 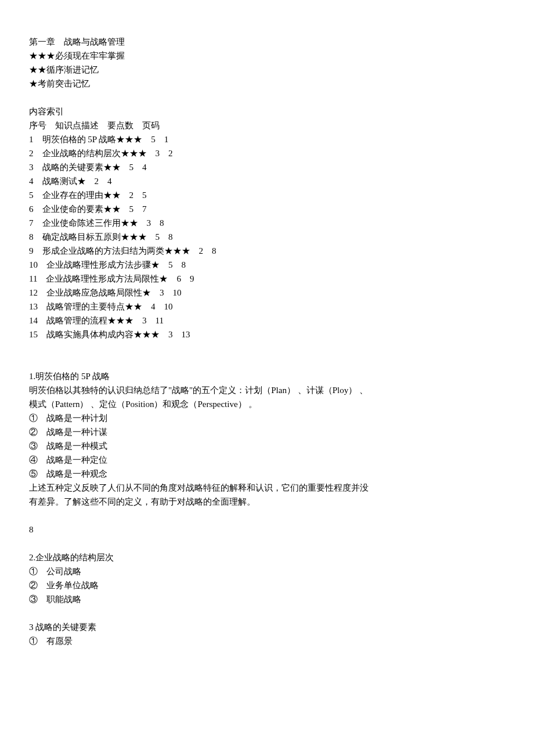 What do you see at coordinates (267, 418) in the screenshot?
I see `section1-item: ① 战略是一种计划` at bounding box center [267, 418].